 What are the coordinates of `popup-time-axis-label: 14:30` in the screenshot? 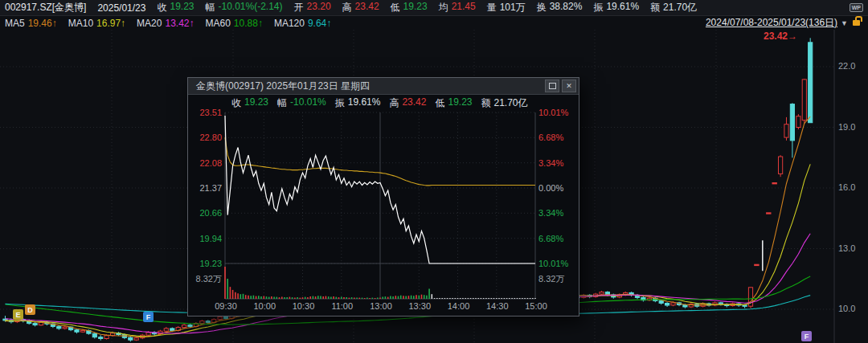 It's located at (497, 306).